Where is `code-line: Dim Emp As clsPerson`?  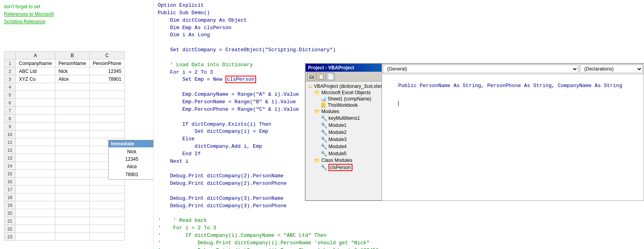
code-line: Dim Emp As clsPerson is located at coordinates (268, 28).